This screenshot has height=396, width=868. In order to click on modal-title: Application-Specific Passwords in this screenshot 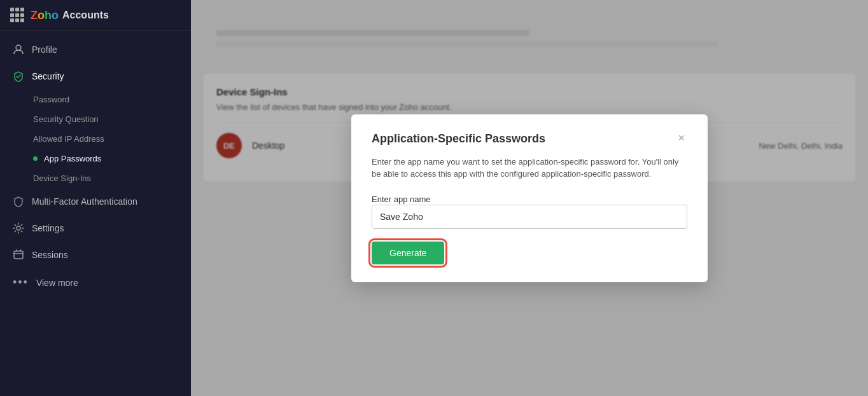, I will do `click(458, 139)`.